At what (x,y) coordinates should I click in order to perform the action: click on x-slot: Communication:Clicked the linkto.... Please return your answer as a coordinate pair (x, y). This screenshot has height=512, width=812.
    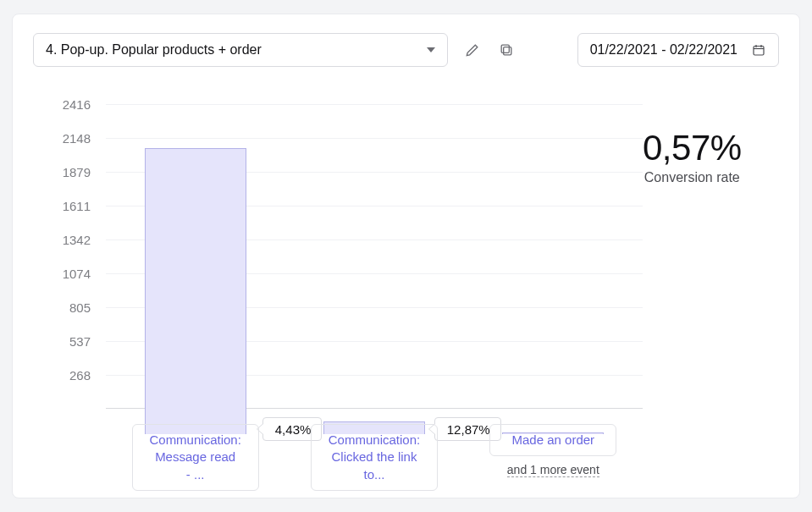
    Looking at the image, I should click on (374, 457).